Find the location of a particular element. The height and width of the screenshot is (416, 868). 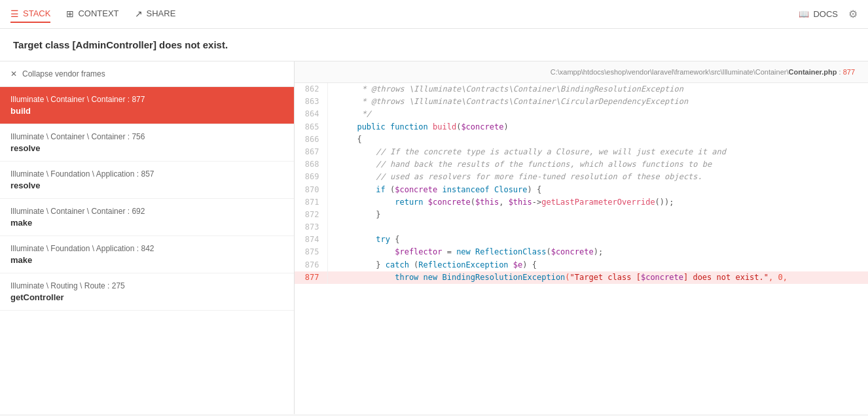

code-line-869: 869 // used as resolvers for more fine-t… is located at coordinates (581, 177).